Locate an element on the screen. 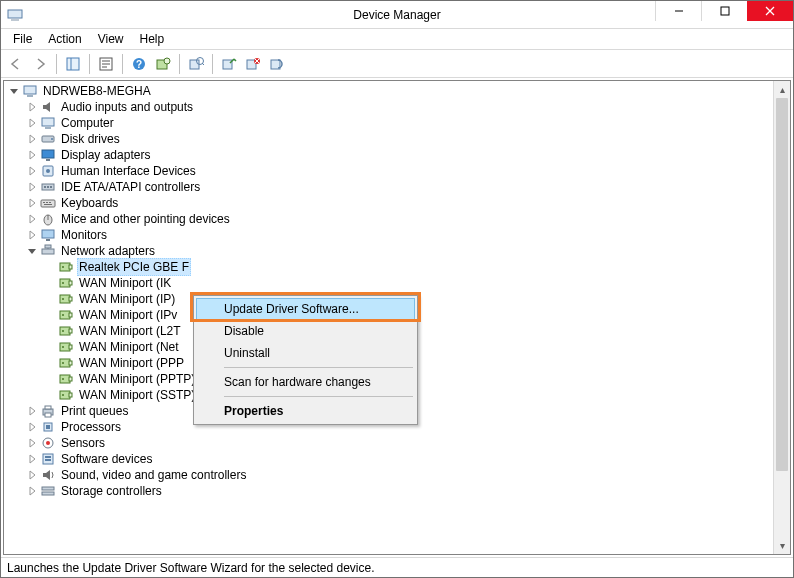 The height and width of the screenshot is (578, 794). tree-root-label: NDRWEB8-MEGHA is located at coordinates (97, 91).